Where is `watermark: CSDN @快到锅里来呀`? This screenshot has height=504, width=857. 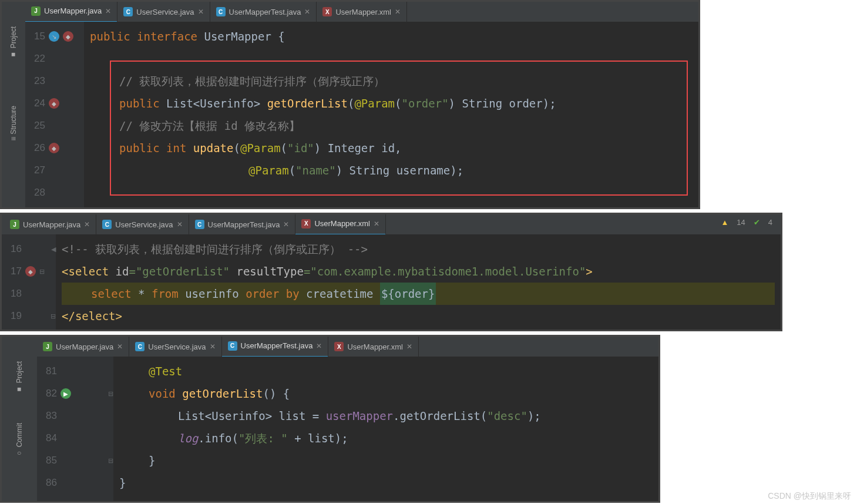 watermark: CSDN @快到锅里来呀 is located at coordinates (809, 496).